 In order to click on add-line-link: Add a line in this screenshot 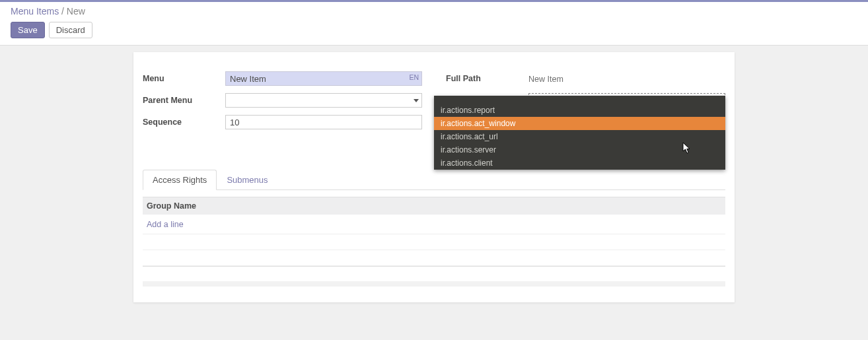, I will do `click(165, 224)`.